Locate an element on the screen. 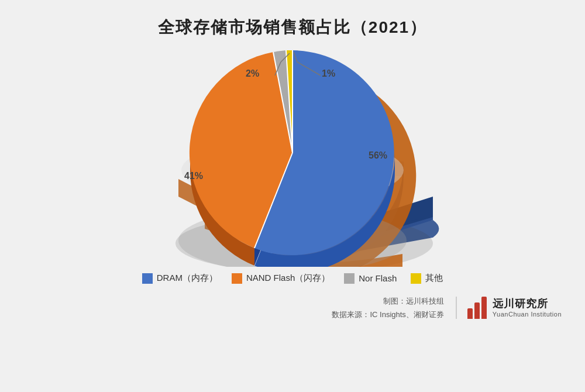 This screenshot has width=585, height=392. legend-label-other: 其他 is located at coordinates (434, 278).